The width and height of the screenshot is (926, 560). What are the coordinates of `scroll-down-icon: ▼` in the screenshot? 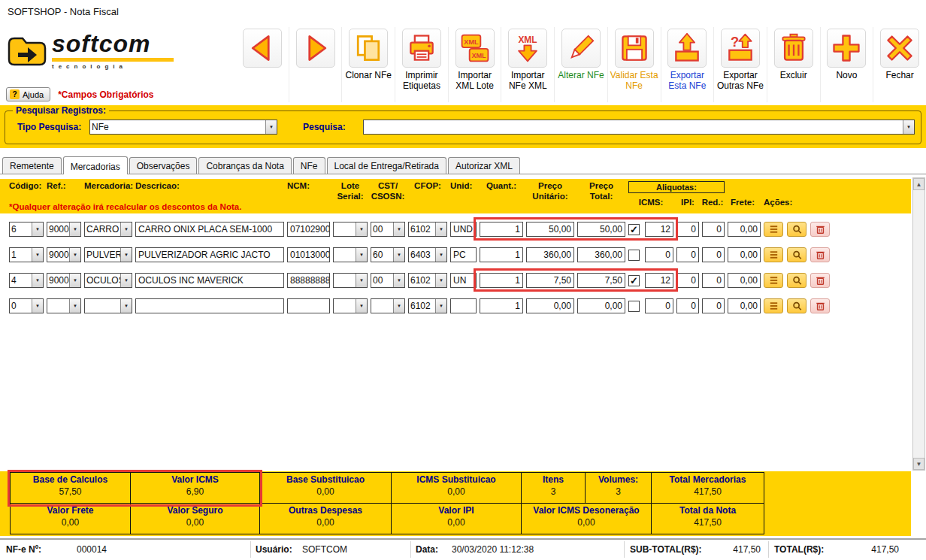 It's located at (918, 464).